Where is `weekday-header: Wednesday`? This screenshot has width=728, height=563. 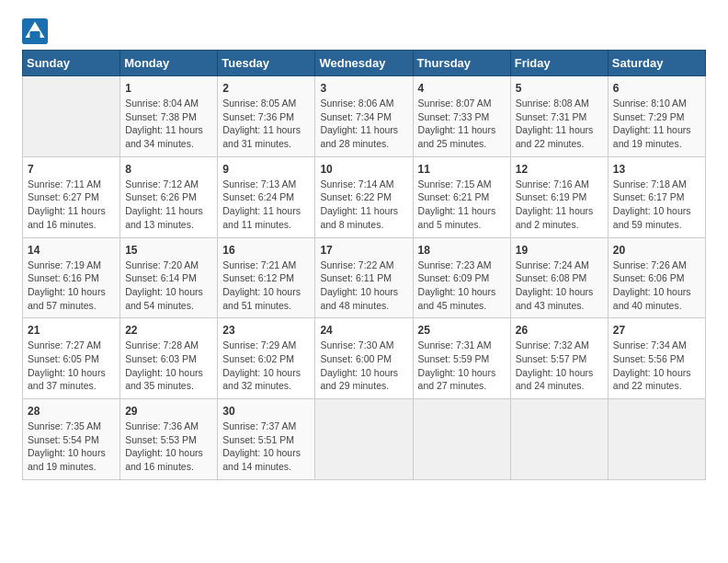 weekday-header: Wednesday is located at coordinates (364, 63).